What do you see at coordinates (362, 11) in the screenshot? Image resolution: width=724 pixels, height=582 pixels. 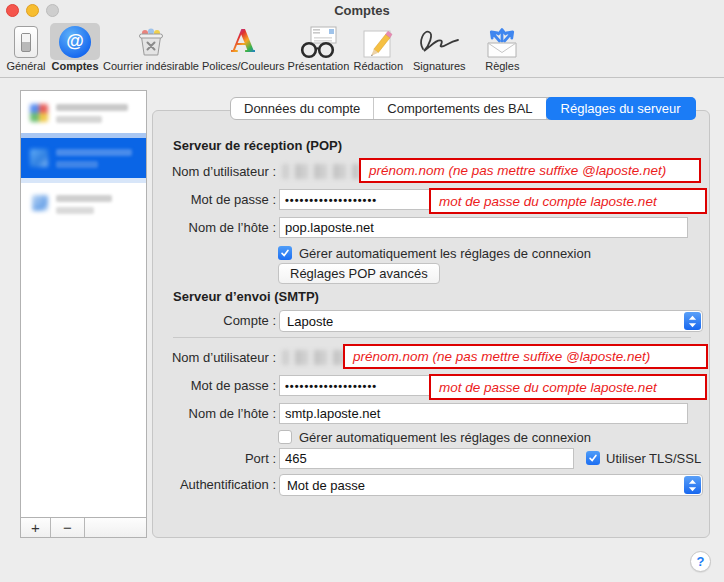 I see `window-title: Comptes` at bounding box center [362, 11].